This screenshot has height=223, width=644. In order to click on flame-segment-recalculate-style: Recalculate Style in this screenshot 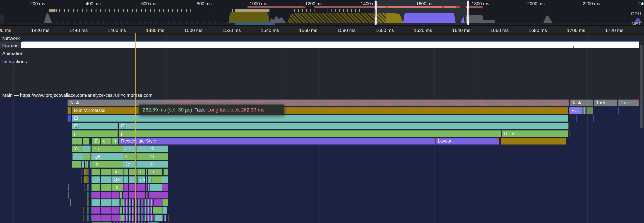, I will do `click(277, 141)`.